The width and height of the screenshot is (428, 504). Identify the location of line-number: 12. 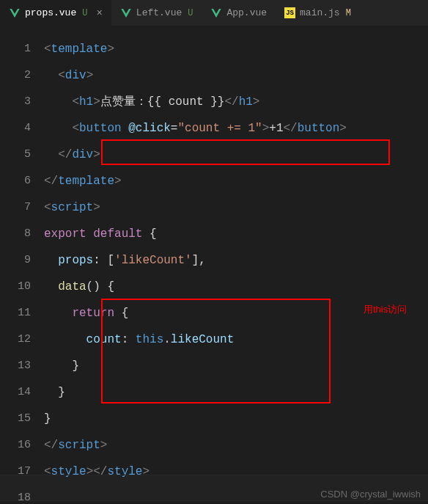
(15, 340).